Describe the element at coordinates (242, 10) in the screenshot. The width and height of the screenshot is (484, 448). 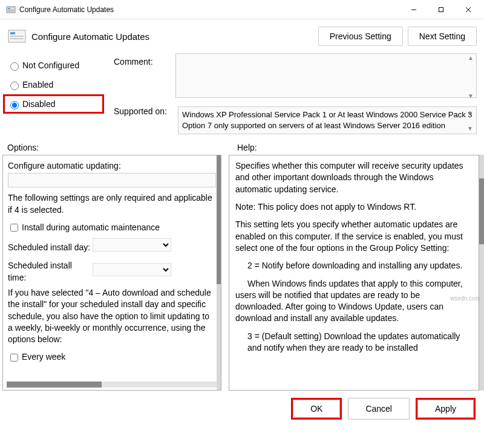
I see `window-titlebar: Configure Automatic Updates` at that location.